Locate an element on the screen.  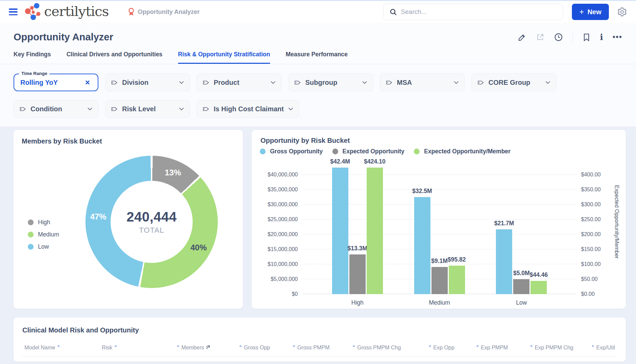
tab-clinical-drivers-and-opportunities: Clinical Drivers and Opportunities is located at coordinates (115, 57).